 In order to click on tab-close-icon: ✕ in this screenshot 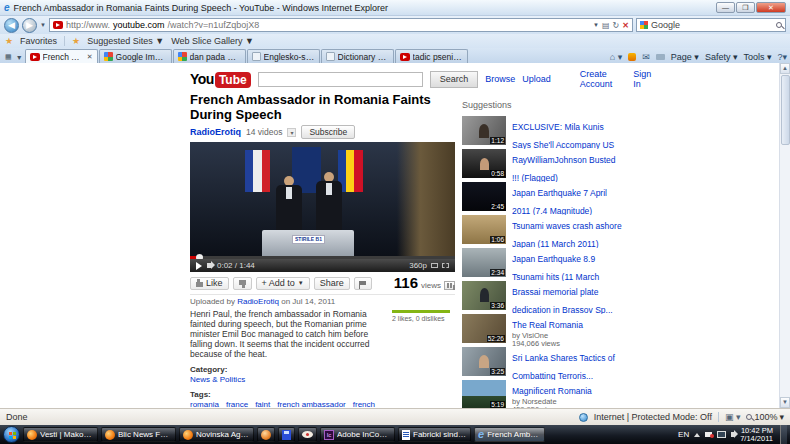, I will do `click(90, 57)`.